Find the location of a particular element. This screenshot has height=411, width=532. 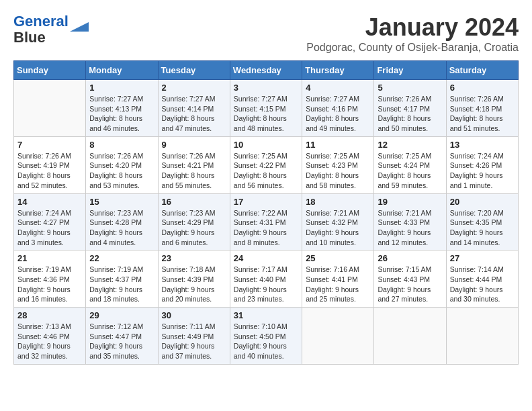

calendar-cell: 16Sunrise: 7:23 AMSunset: 4:29 PMDayligh… is located at coordinates (193, 222).